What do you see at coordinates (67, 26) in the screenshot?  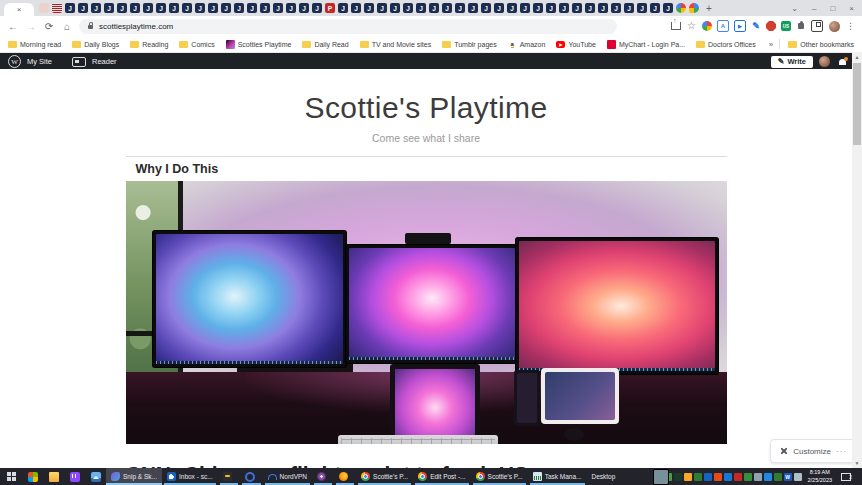 I see `home-icon: ⌂` at bounding box center [67, 26].